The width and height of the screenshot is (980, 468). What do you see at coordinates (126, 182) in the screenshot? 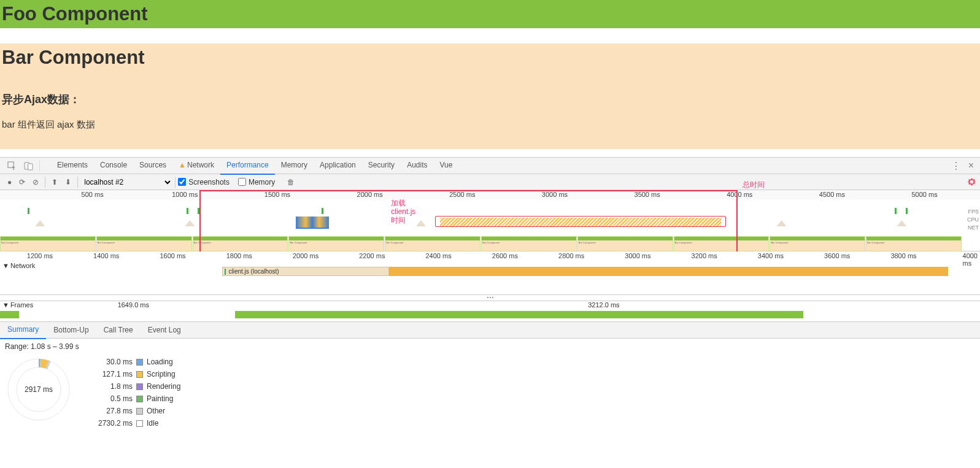
I see `profile-selector: localhost #2` at bounding box center [126, 182].